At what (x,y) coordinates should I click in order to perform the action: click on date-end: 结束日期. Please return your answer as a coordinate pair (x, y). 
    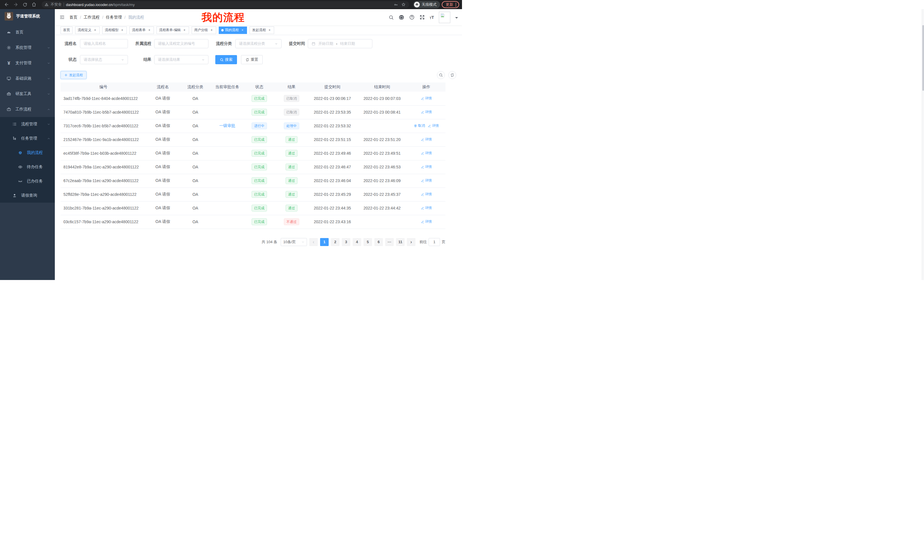
    Looking at the image, I should click on (347, 43).